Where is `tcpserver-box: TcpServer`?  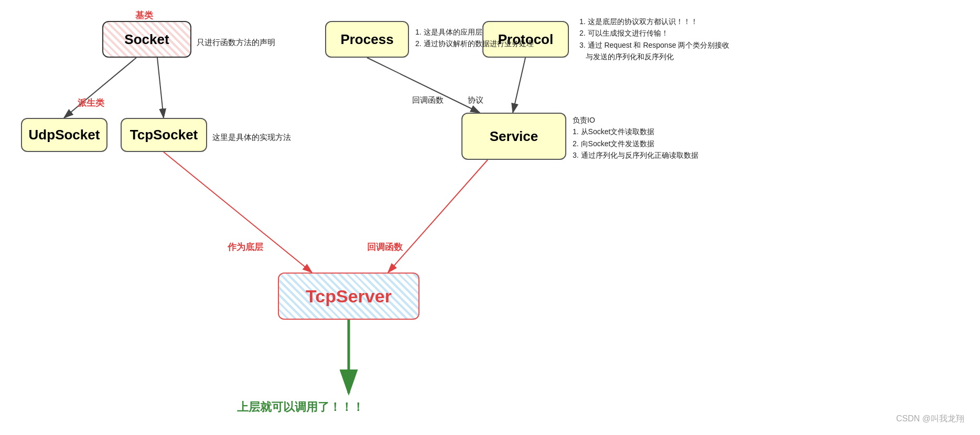 tcpserver-box: TcpServer is located at coordinates (349, 296).